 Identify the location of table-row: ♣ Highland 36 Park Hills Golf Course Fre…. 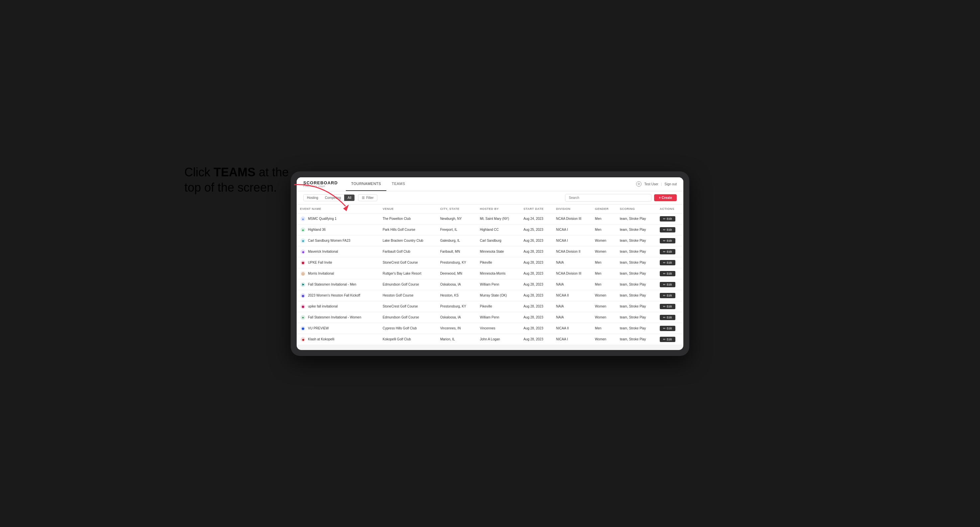
(490, 230).